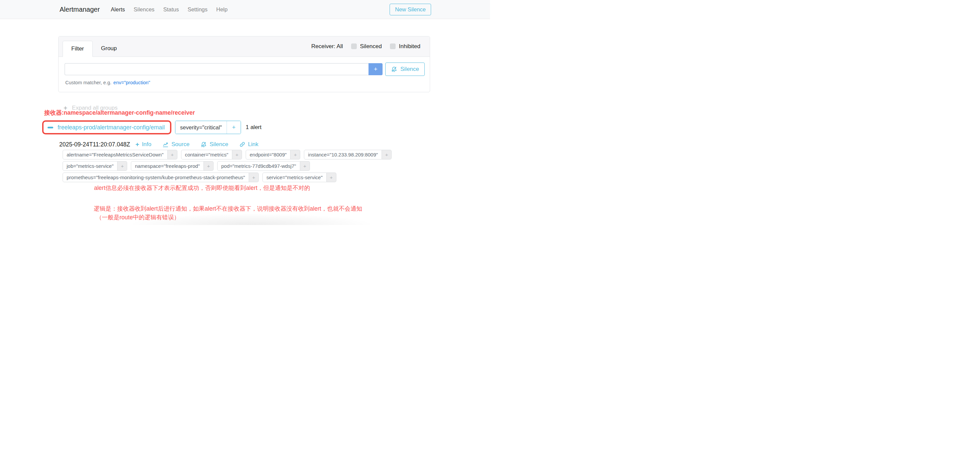 This screenshot has width=980, height=450. Describe the element at coordinates (249, 144) in the screenshot. I see `alert-link-button: Link` at that location.